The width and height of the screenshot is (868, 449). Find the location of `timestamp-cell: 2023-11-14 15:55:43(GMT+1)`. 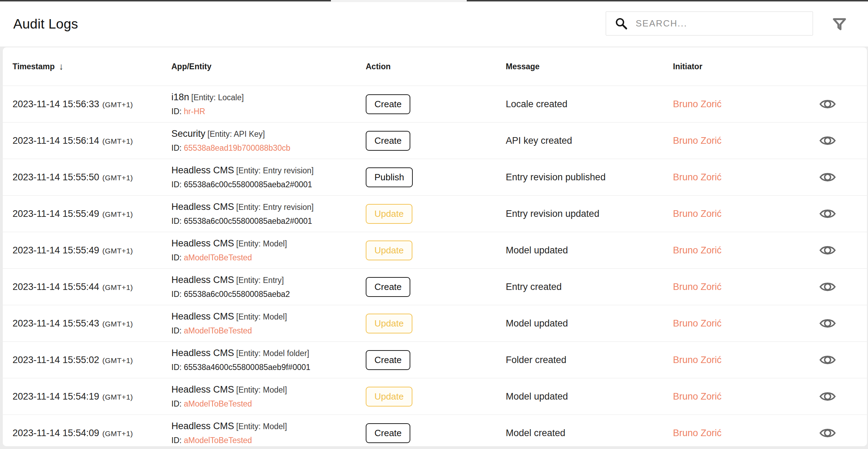

timestamp-cell: 2023-11-14 15:55:43(GMT+1) is located at coordinates (92, 324).